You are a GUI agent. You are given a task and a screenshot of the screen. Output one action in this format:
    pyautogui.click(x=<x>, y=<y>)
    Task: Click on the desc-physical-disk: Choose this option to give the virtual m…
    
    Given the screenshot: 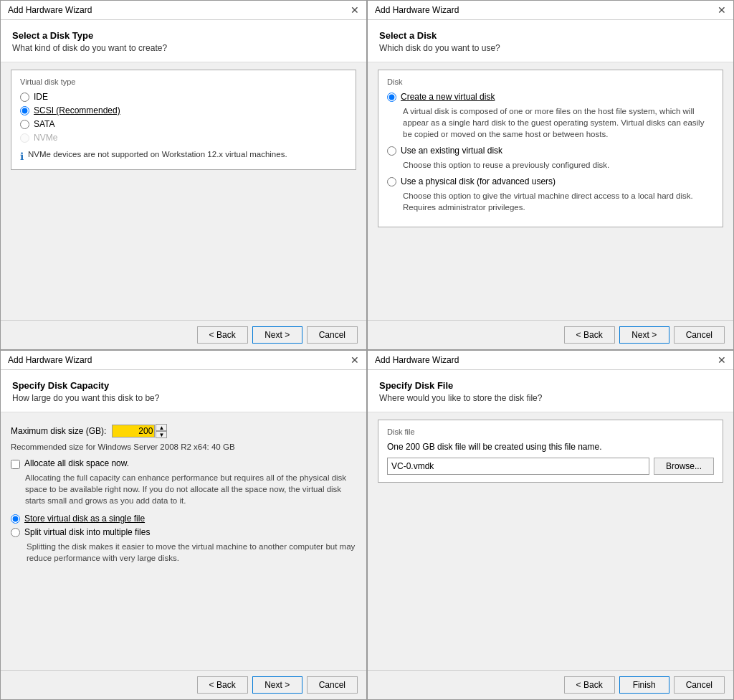 What is the action you would take?
    pyautogui.click(x=558, y=202)
    